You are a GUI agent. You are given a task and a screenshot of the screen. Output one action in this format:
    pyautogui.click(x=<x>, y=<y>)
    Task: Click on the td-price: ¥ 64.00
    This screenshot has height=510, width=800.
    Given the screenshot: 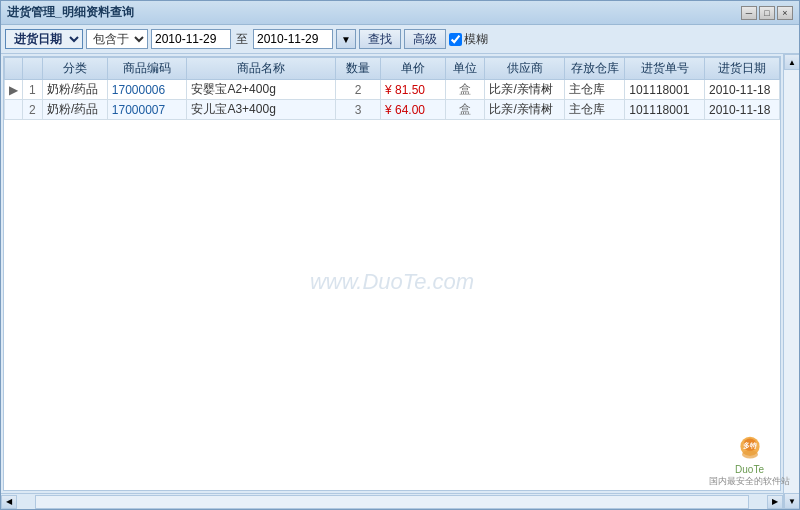 What is the action you would take?
    pyautogui.click(x=412, y=110)
    